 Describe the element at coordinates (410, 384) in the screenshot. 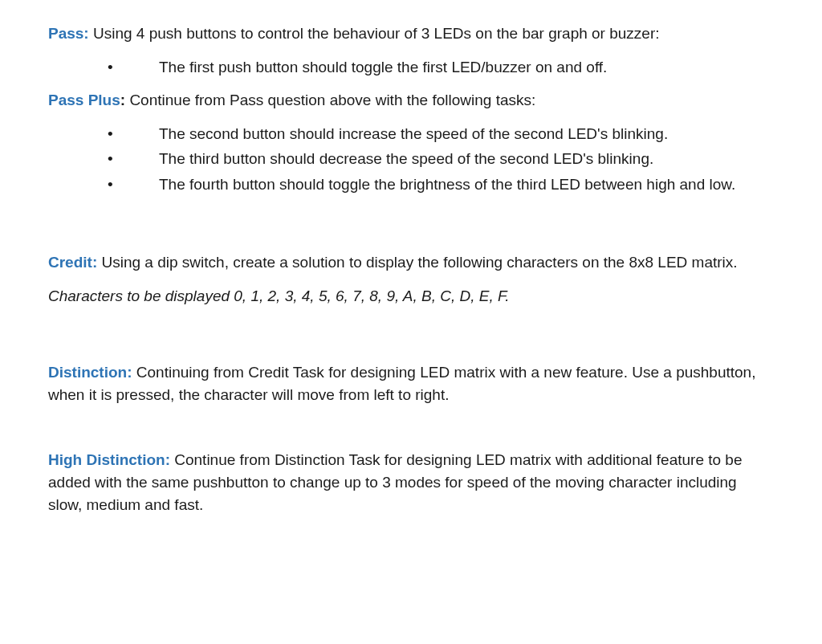

I see `distinction-section: Distinction: Continuing from Credit Task…` at that location.